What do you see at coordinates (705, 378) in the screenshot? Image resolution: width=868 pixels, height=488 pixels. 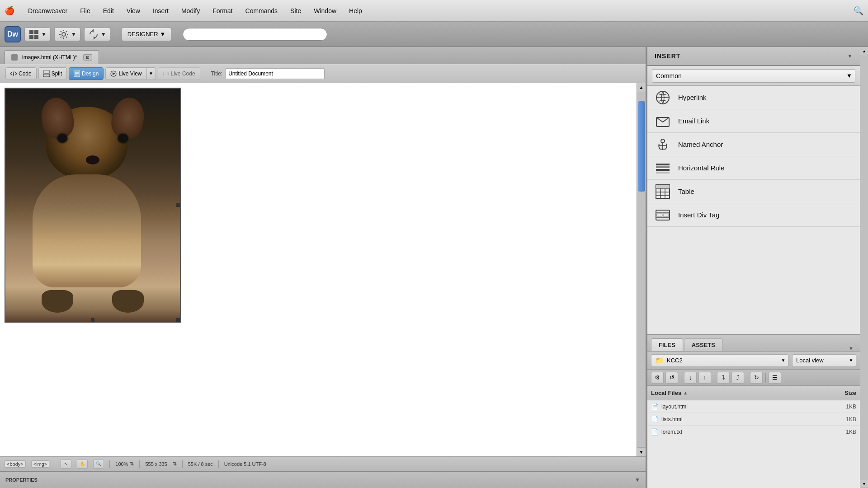 I see `upload-btn: ↑` at bounding box center [705, 378].